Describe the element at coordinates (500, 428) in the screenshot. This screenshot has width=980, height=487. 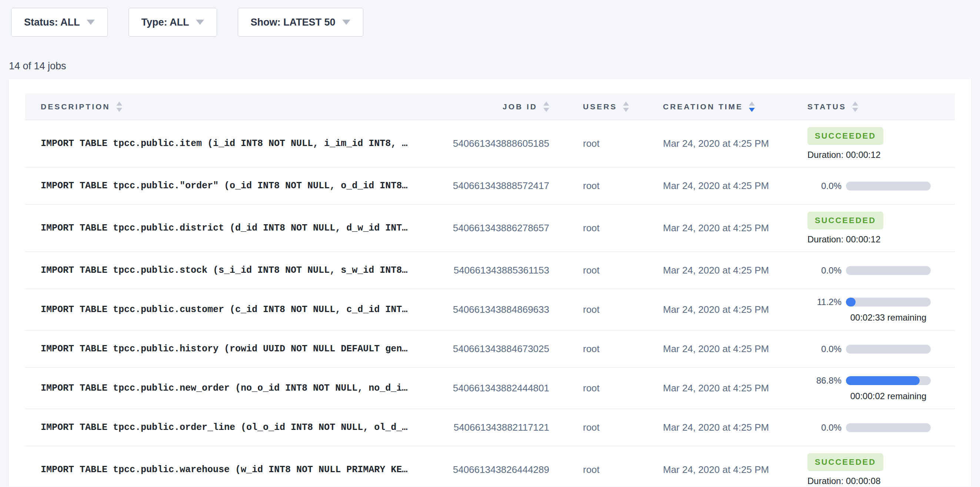
I see `job-id: 540661343882117121` at that location.